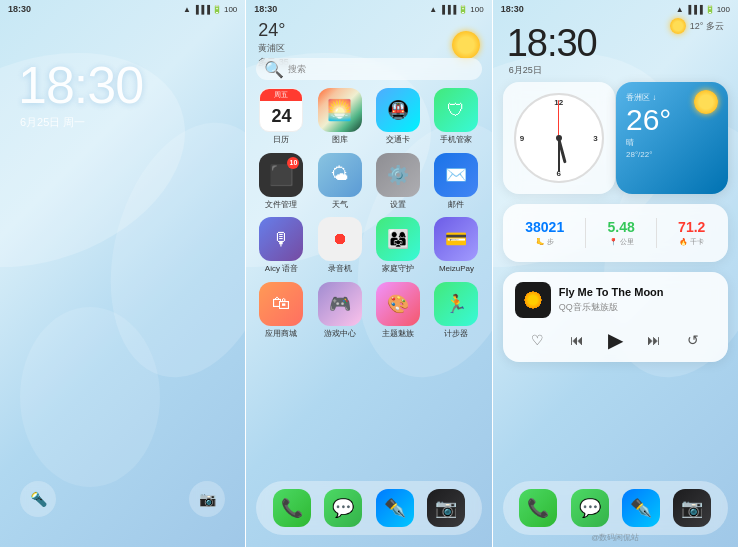 The height and width of the screenshot is (547, 738). I want to click on cal-icon: 🔥, so click(684, 242).